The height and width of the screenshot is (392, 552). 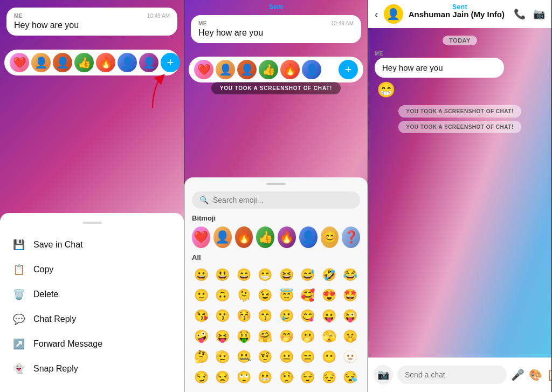 What do you see at coordinates (350, 316) in the screenshot?
I see `emoji-cell: 😜` at bounding box center [350, 316].